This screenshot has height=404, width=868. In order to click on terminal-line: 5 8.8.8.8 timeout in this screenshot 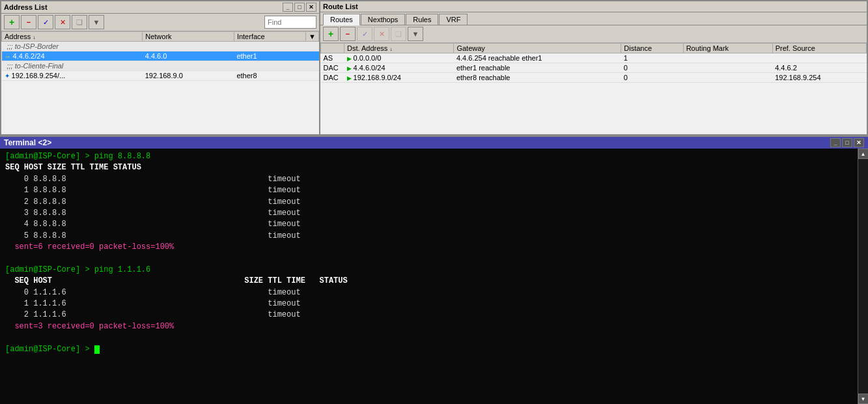, I will do `click(428, 236)`.